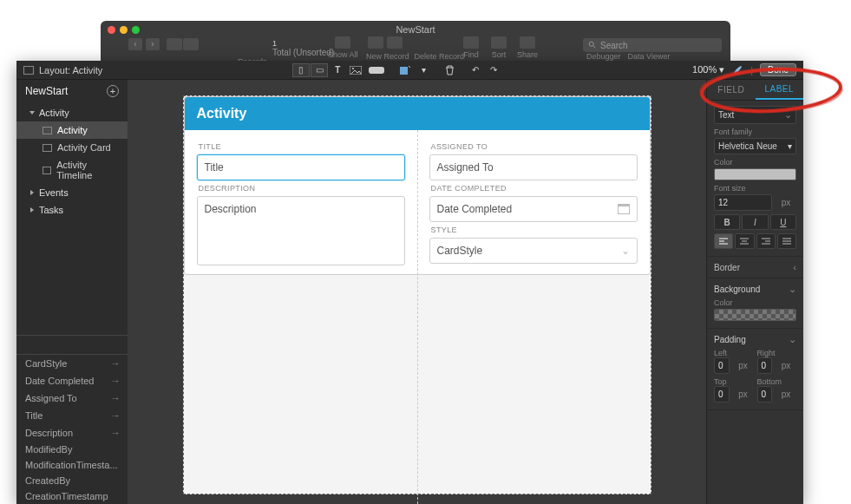 This screenshot has height=504, width=851. I want to click on close-window, so click(111, 29).